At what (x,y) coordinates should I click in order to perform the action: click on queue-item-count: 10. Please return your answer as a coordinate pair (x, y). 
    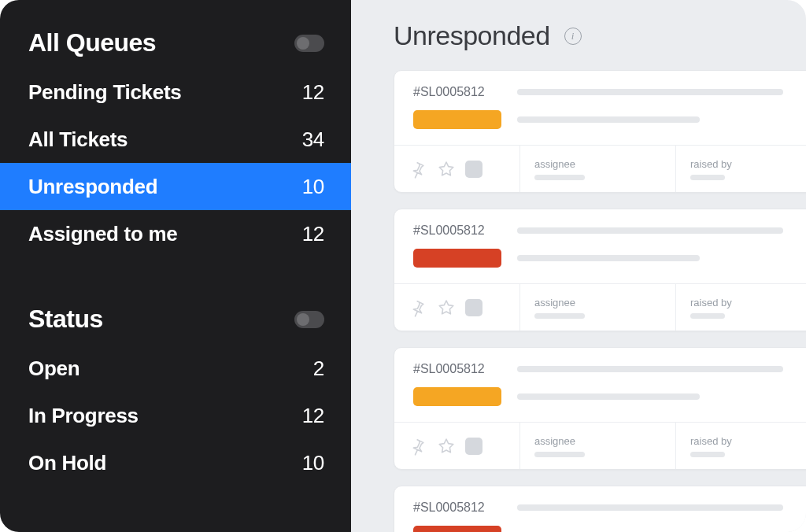
    Looking at the image, I should click on (313, 187).